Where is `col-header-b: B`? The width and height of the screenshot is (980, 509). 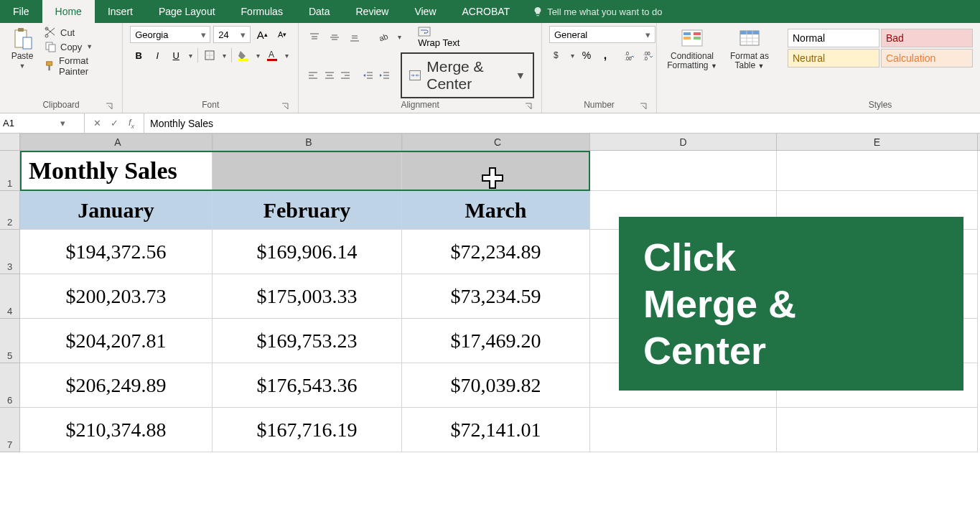
col-header-b: B is located at coordinates (307, 142).